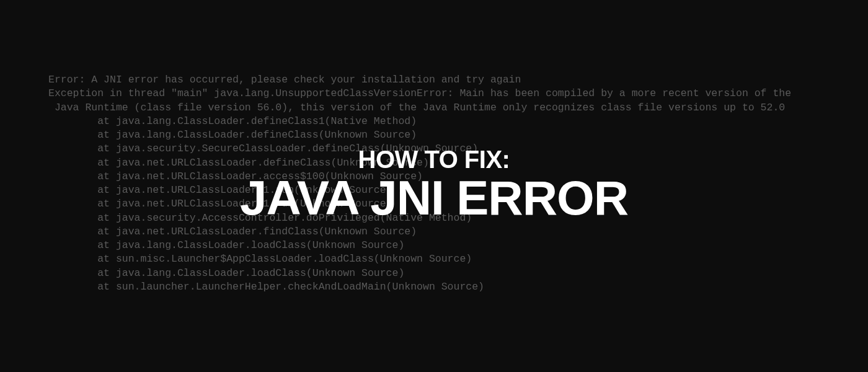 The image size is (868, 372). Describe the element at coordinates (232, 122) in the screenshot. I see `stack-trace-line: at java.lang.ClassLoader.defineClass1(Na…` at that location.